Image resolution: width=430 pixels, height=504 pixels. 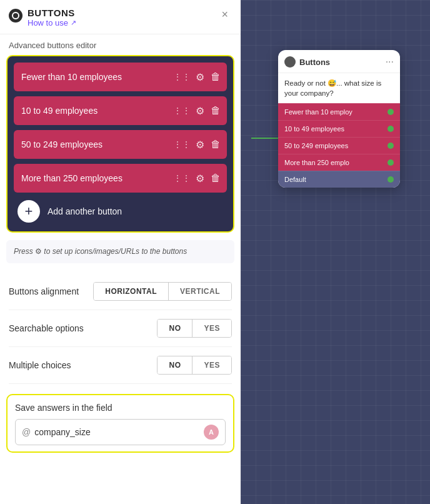 What do you see at coordinates (216, 178) in the screenshot?
I see `trash-button-3: 🗑` at bounding box center [216, 178].